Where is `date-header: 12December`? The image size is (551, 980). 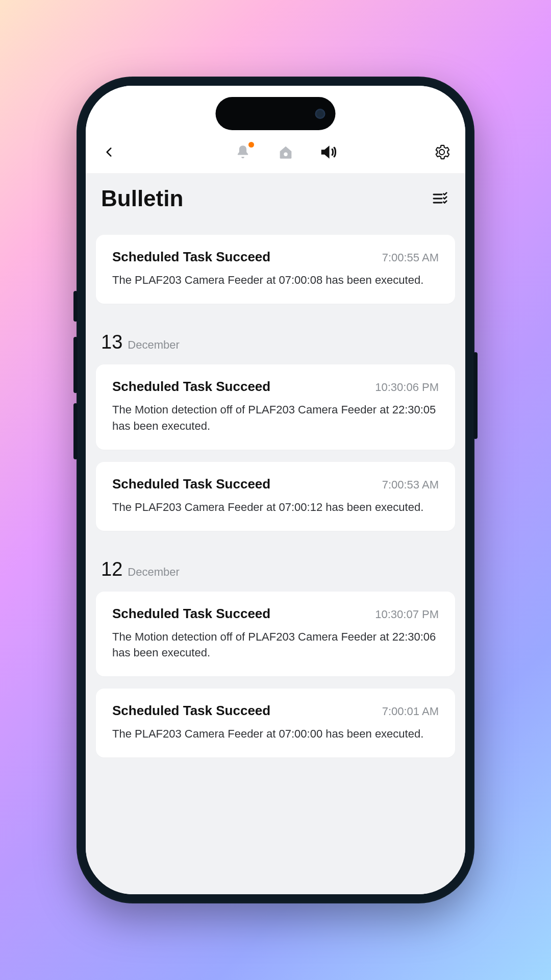
date-header: 12December is located at coordinates (276, 568).